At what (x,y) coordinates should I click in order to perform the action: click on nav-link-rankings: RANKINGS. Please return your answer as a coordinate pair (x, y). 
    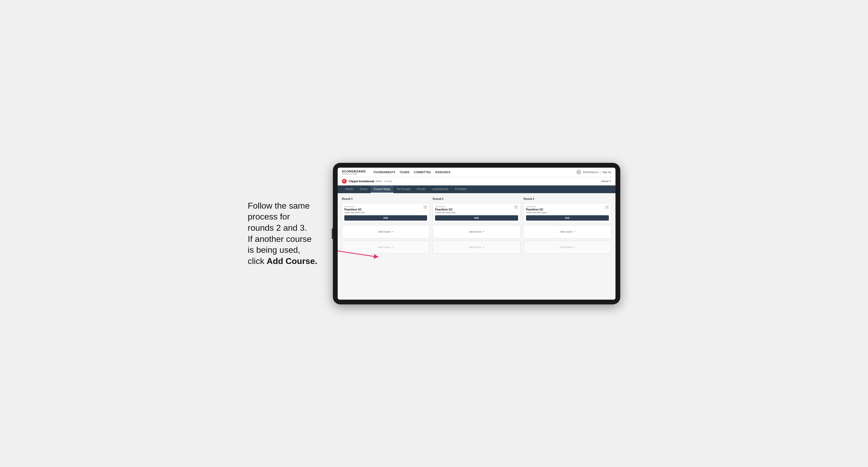
    Looking at the image, I should click on (443, 173).